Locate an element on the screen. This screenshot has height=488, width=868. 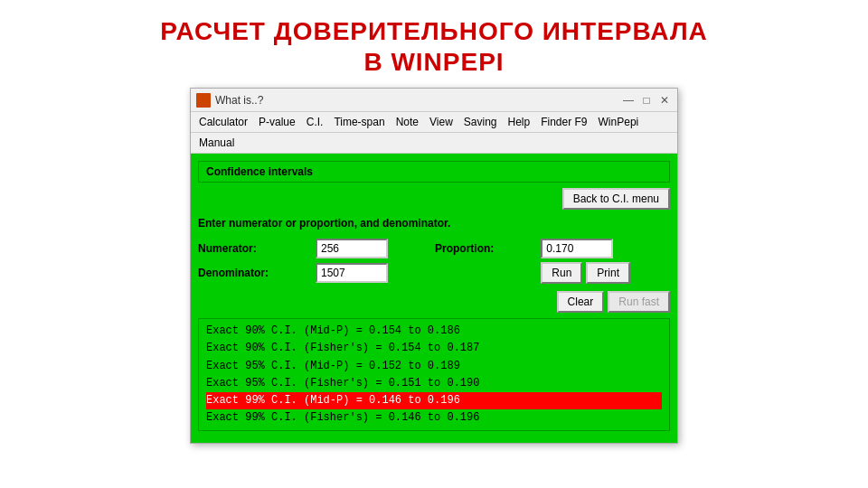
result-line: Exact 90% C.I. (Mid-P) = 0.154 to 0.186 is located at coordinates (434, 331).